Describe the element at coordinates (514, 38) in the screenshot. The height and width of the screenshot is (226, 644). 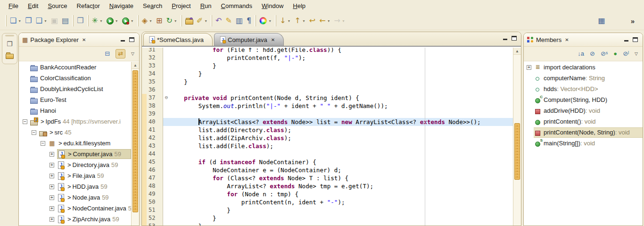
I see `maximize-editor-icon` at that location.